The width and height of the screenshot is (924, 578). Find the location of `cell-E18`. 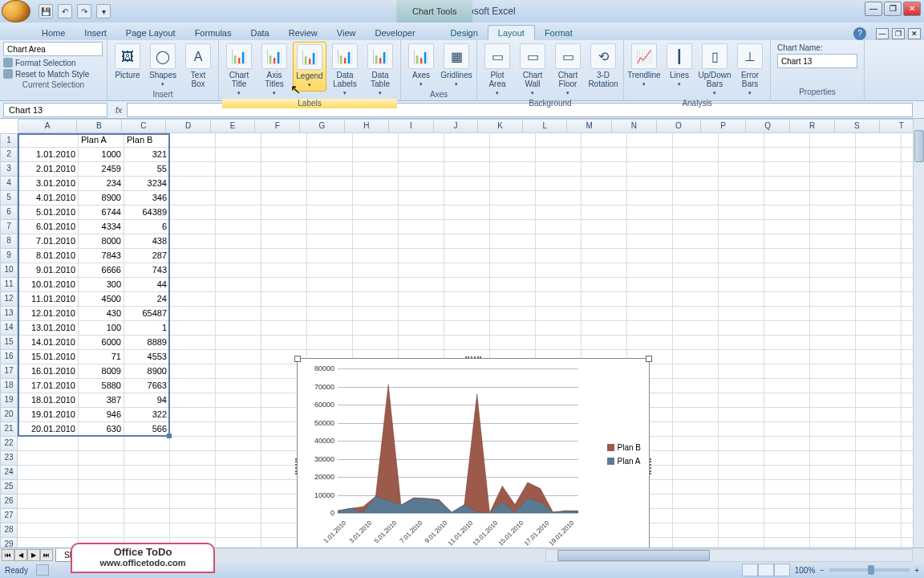

cell-E18 is located at coordinates (239, 386).